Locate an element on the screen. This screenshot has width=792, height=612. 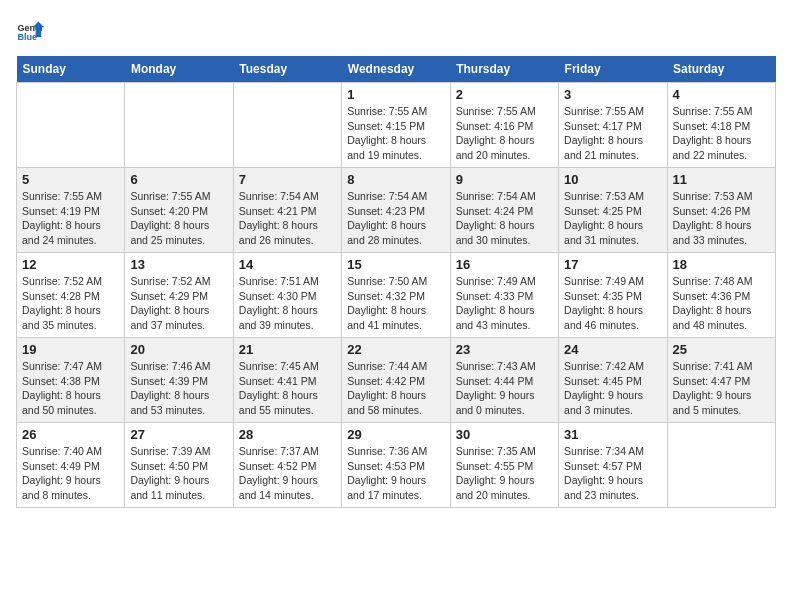
weekday-wednesday: Wednesday is located at coordinates (396, 70).